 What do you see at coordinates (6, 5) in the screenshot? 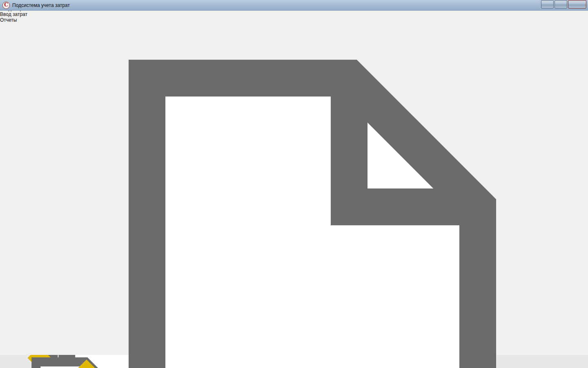
I see `app-icon` at bounding box center [6, 5].